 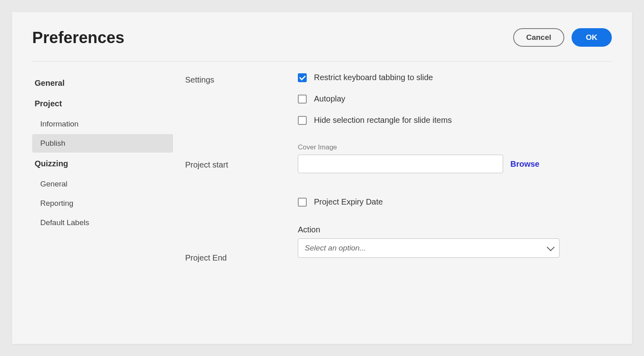 What do you see at coordinates (242, 168) in the screenshot?
I see `section-labels-column: Settings Project start Project End` at bounding box center [242, 168].